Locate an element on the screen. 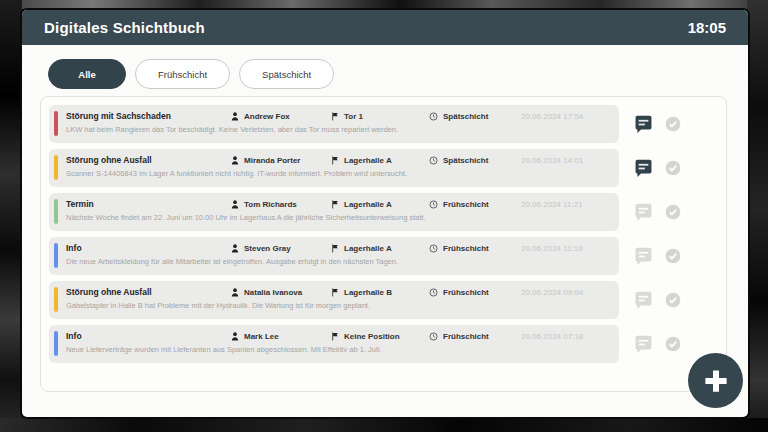  entry-author: Natalia Ivanova is located at coordinates (281, 292).